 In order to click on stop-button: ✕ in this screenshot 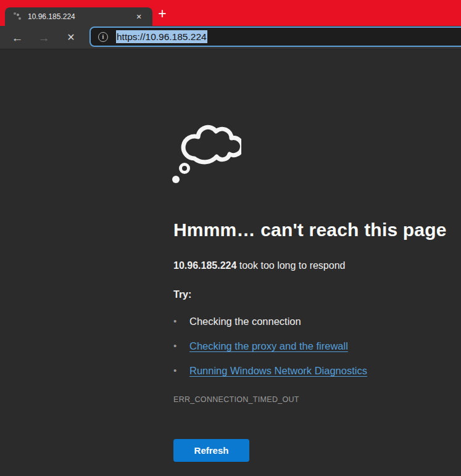, I will do `click(71, 38)`.